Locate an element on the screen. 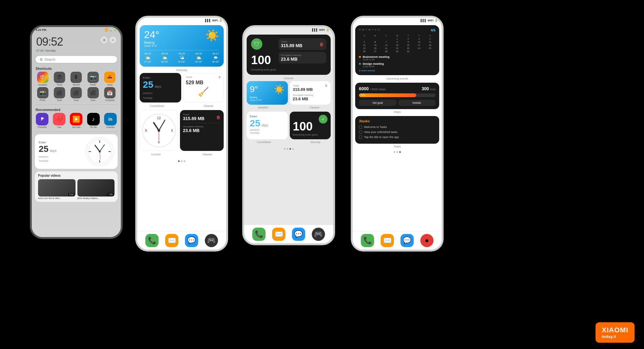 This screenshot has width=644, height=349. shortcut-scan2: ⬛ Scan is located at coordinates (76, 94).